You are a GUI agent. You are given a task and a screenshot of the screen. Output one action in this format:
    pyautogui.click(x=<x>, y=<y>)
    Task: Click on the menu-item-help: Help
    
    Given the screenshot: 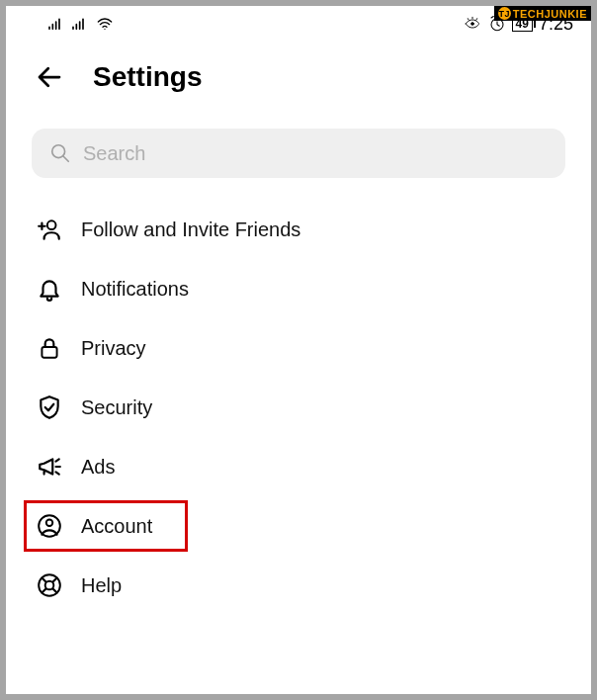 What is the action you would take?
    pyautogui.click(x=298, y=585)
    